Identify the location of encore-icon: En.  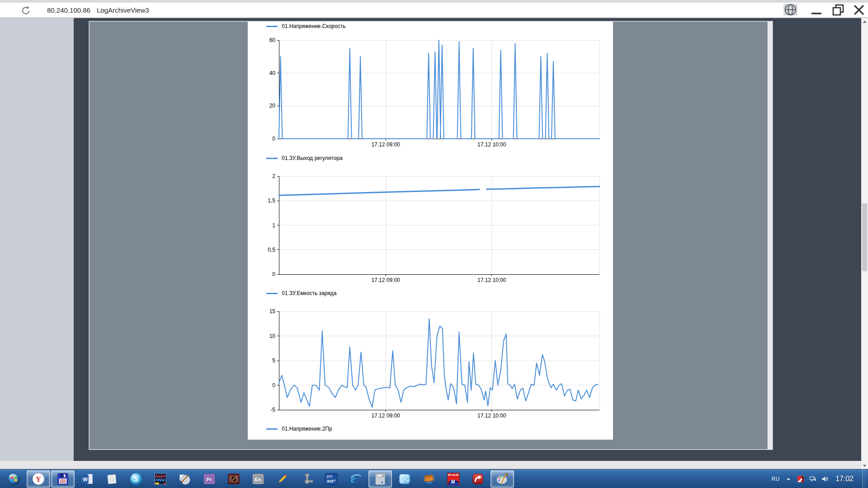
(258, 479).